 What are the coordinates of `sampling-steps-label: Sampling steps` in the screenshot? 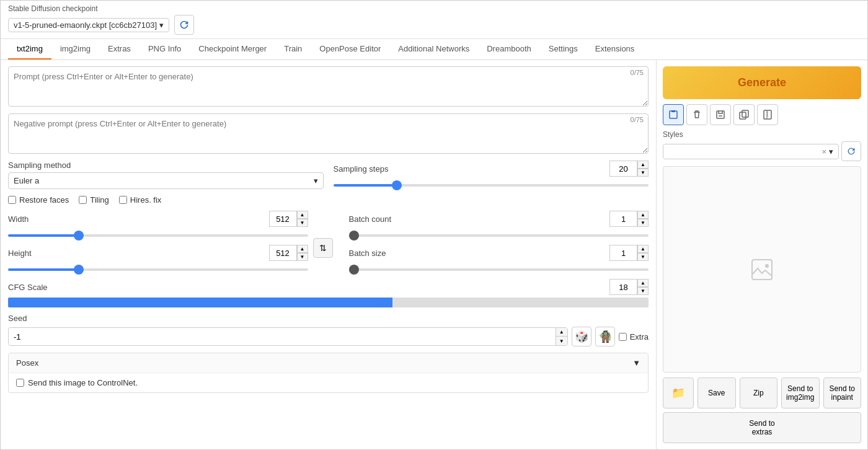 It's located at (365, 169).